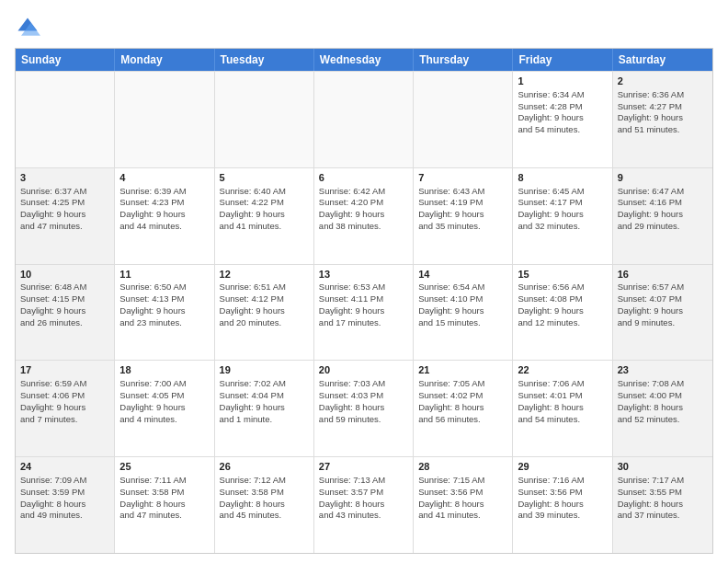  Describe the element at coordinates (364, 370) in the screenshot. I see `day-number: 20` at that location.